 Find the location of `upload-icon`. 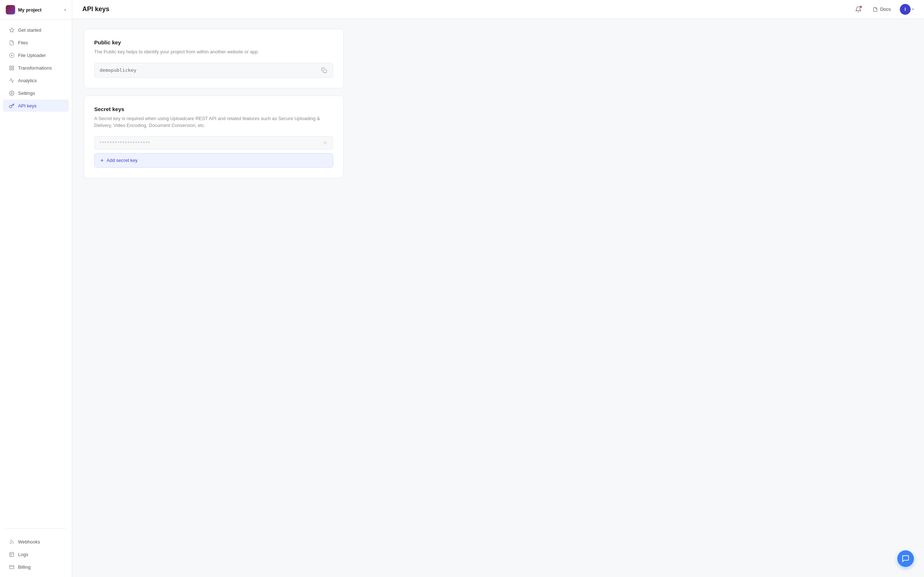

upload-icon is located at coordinates (11, 55).